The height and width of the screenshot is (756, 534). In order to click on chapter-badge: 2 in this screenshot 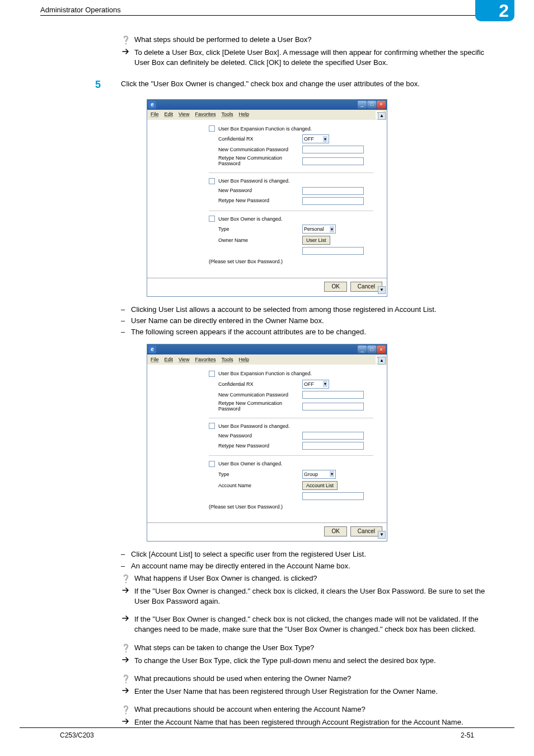, I will do `click(495, 11)`.